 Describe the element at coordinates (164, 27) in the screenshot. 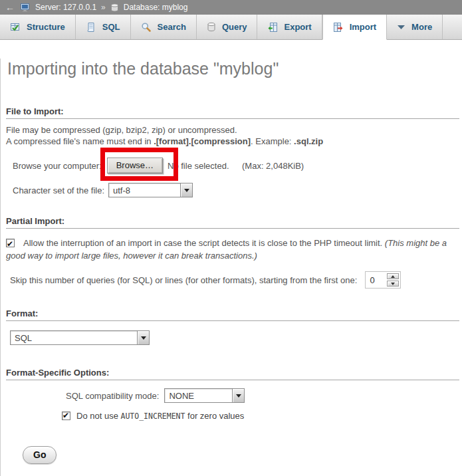

I see `tab-search: Search` at that location.